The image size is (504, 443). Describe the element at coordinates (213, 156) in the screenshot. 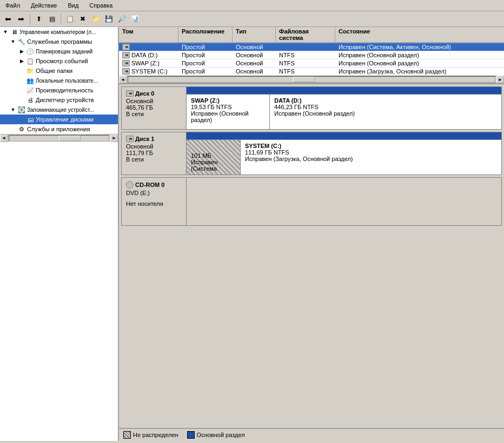

I see `partition-size-1-0: 101 МБ` at that location.